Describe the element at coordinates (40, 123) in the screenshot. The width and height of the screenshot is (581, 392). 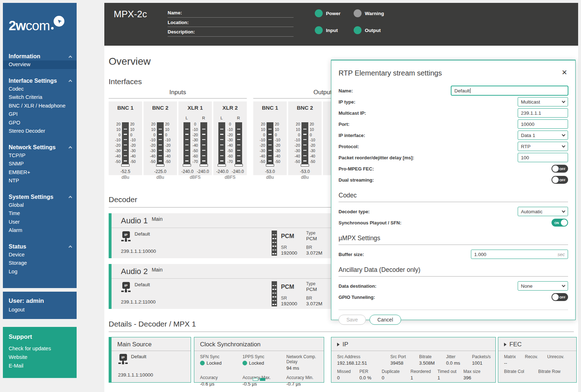
I see `sidebar-item-gpo: GPO` at that location.